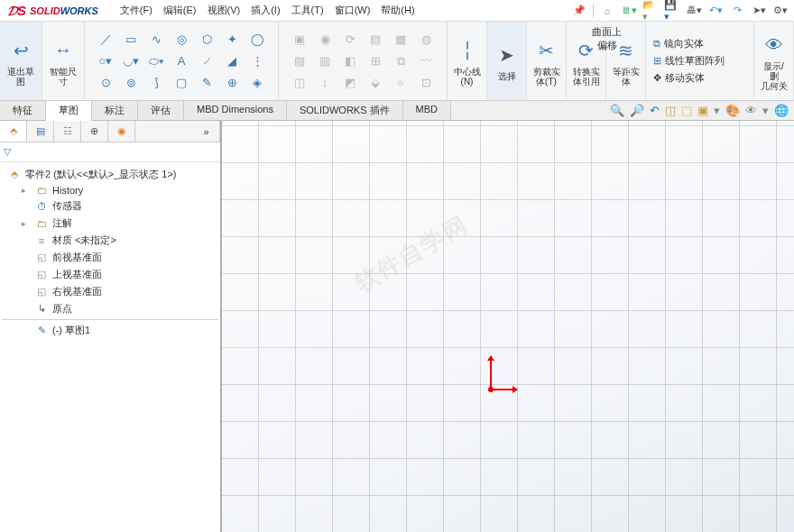 The image size is (794, 532). Describe the element at coordinates (467, 61) in the screenshot. I see `centerline-button: ╎ 中心线 (N)` at that location.